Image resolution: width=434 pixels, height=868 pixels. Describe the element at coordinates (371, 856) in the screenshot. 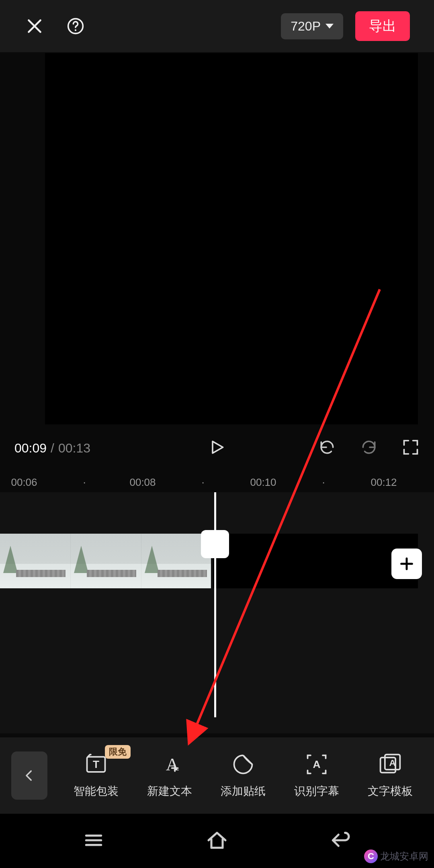

I see `watermark-logo-icon: C` at that location.